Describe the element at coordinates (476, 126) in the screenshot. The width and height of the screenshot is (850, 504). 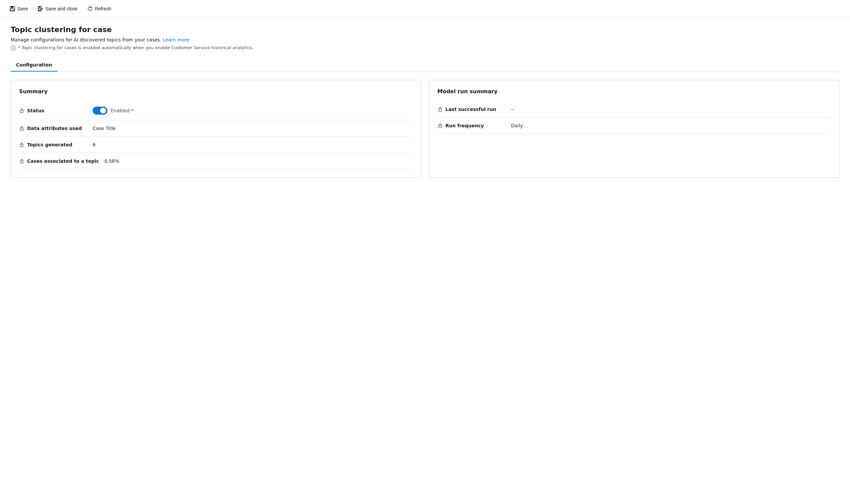
I see `run-frequency-label: Run frequency` at that location.